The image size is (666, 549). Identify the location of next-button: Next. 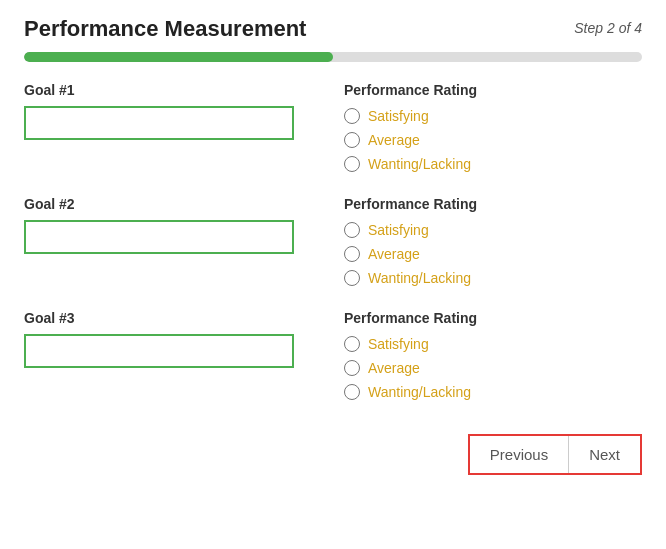
(604, 454).